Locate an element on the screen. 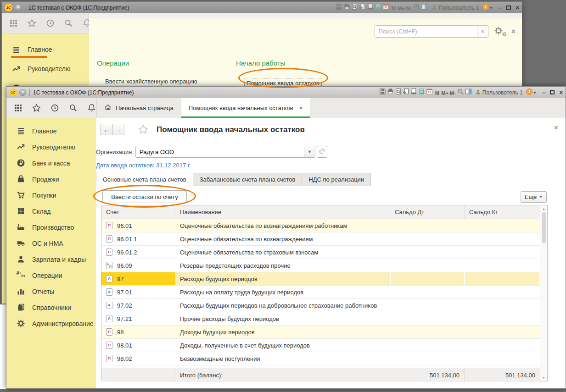 Image resolution: width=566 pixels, height=392 pixels. sidebar-item-производство: Производство is located at coordinates (51, 227).